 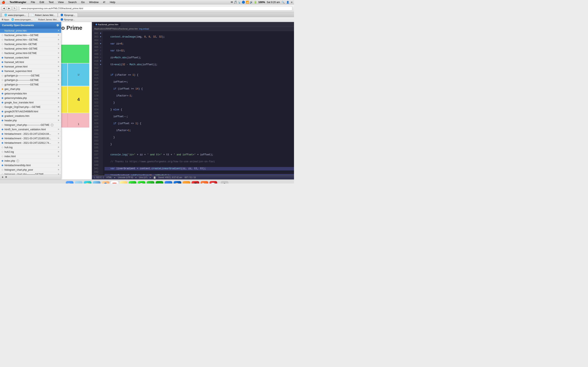 What do you see at coordinates (79, 183) in the screenshot?
I see `dock-launchpad: ⊞` at bounding box center [79, 183].